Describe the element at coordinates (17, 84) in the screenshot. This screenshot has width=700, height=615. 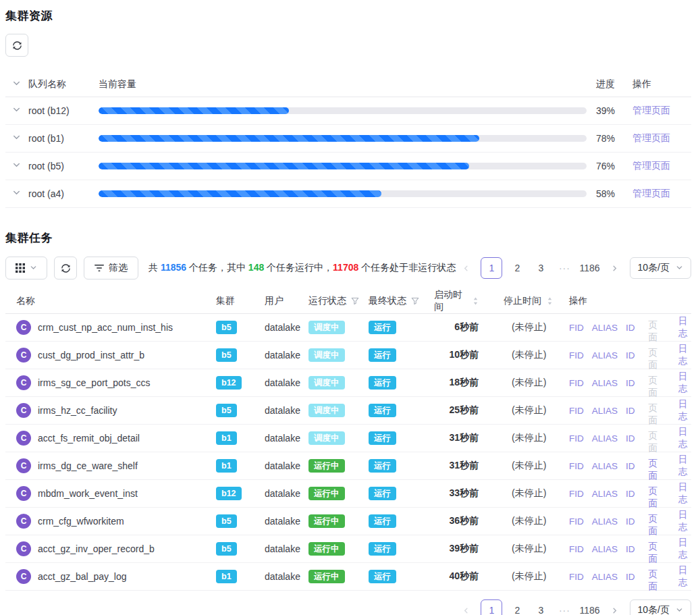
I see `collapse-all-chevron` at that location.